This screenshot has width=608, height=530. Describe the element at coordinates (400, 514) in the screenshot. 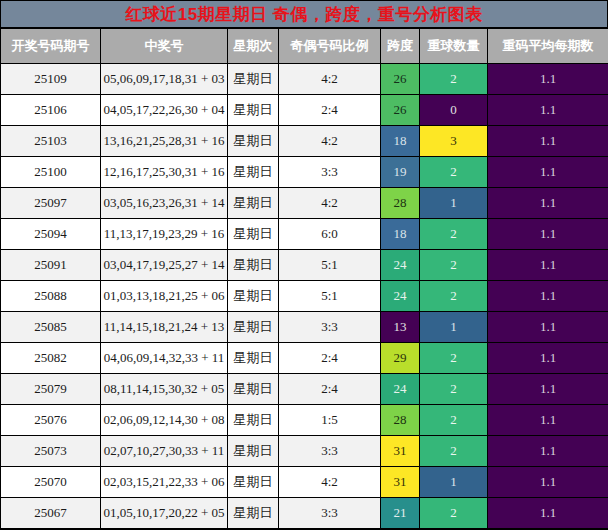

I see `span-cell: 21` at that location.